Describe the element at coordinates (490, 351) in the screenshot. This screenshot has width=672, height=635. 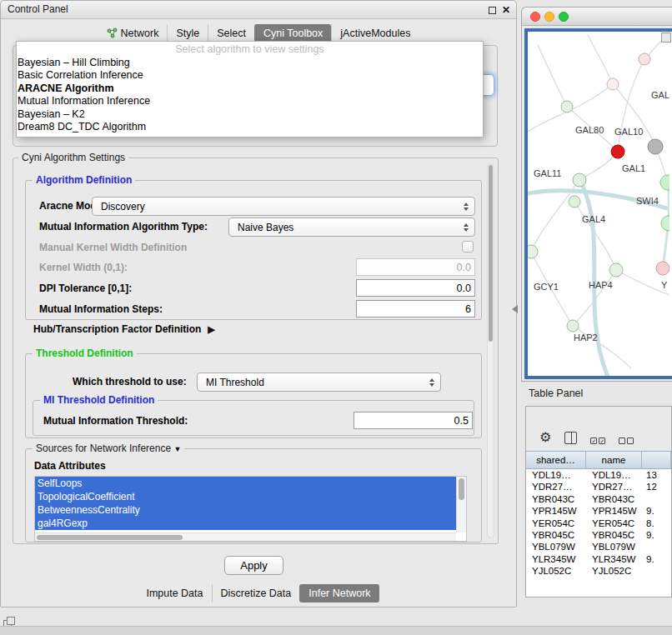
I see `settings-scrollbar` at that location.